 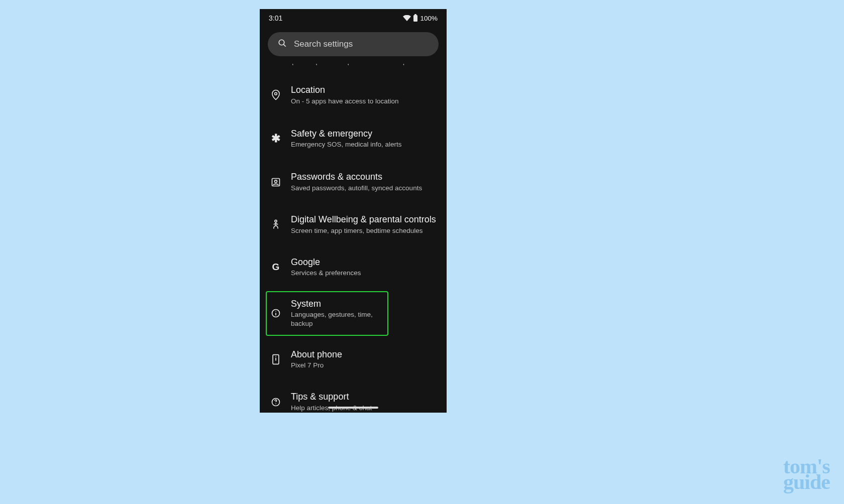 What do you see at coordinates (364, 101) in the screenshot?
I see `item-subtitle: On - 5 apps have access to location` at bounding box center [364, 101].